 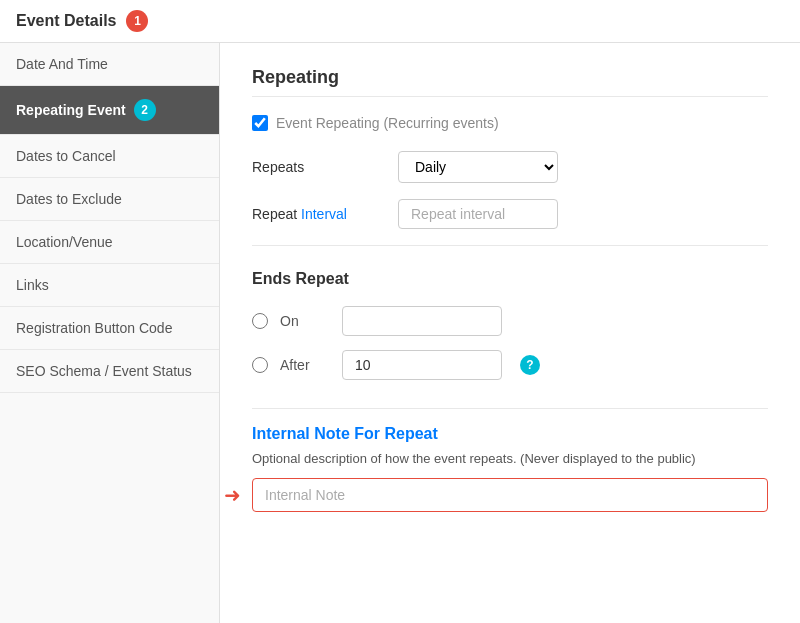 What do you see at coordinates (71, 110) in the screenshot?
I see `sidebar-label-repeating-event: Repeating Event` at bounding box center [71, 110].